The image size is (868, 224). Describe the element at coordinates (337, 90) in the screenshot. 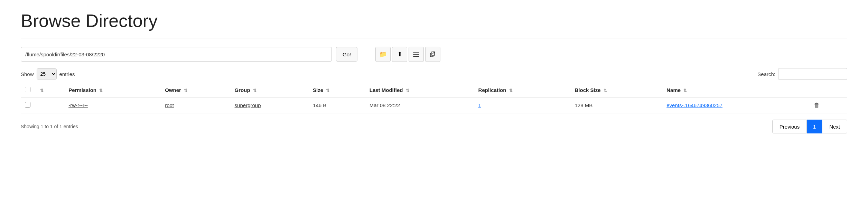

I see `header-size: Size ⇅` at that location.